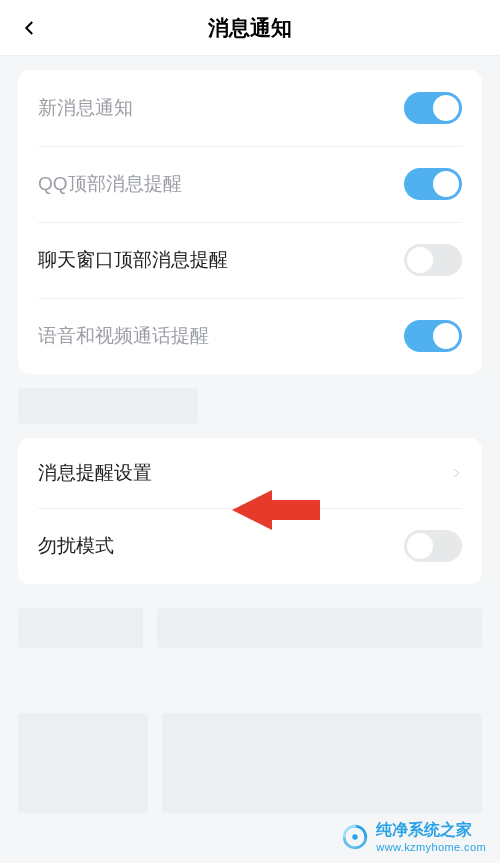 This screenshot has height=863, width=500. I want to click on row-voice-video-remind: 语音和视频通话提醒, so click(250, 336).